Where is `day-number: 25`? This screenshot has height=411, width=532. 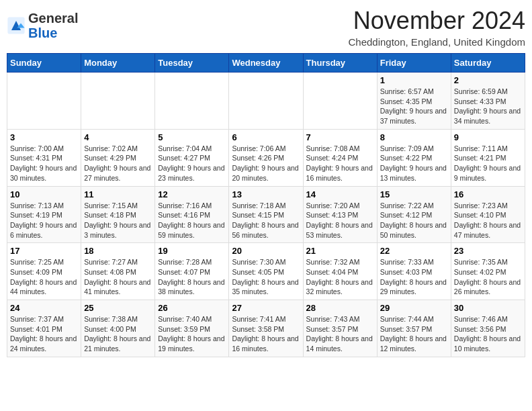
day-number: 25 is located at coordinates (118, 308).